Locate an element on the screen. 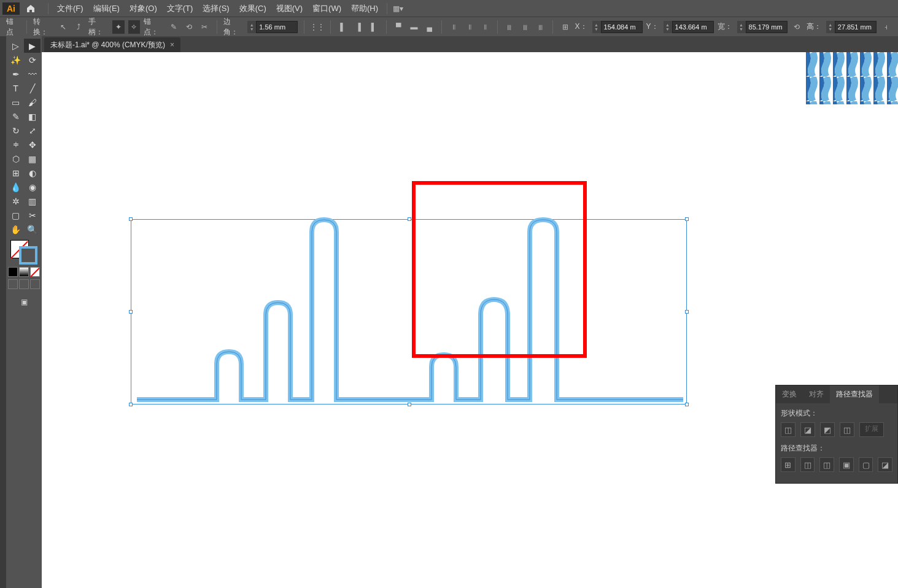 Image resolution: width=898 pixels, height=588 pixels. anchor-connect-icon: ⟲ is located at coordinates (189, 27).